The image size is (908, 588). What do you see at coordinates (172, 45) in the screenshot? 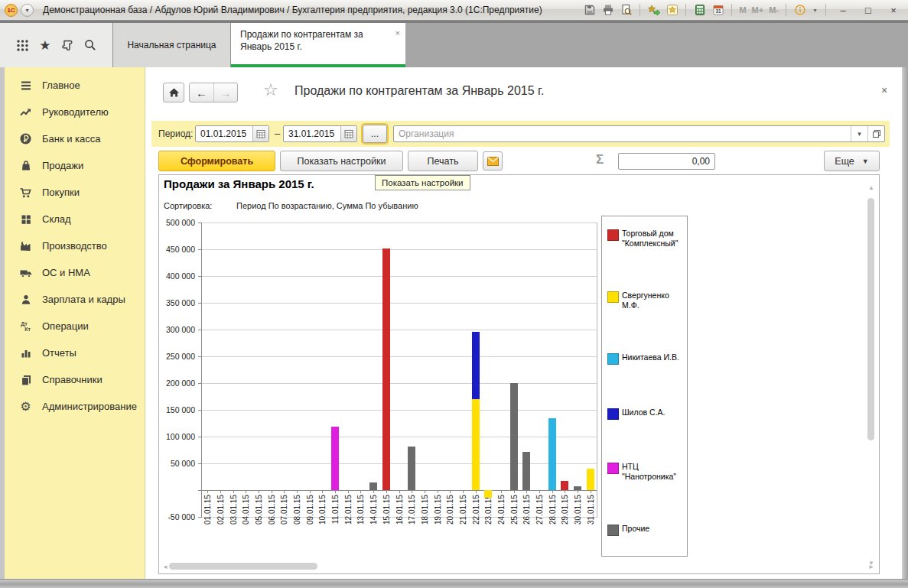
I see `tab-home: Начальная страница` at bounding box center [172, 45].